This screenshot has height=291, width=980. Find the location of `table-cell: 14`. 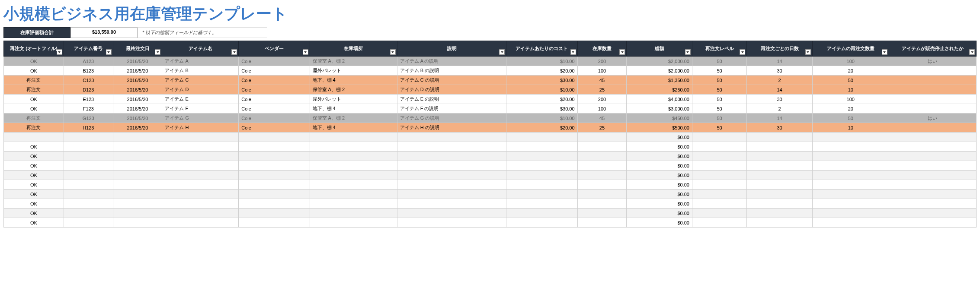

table-cell: 14 is located at coordinates (780, 118).